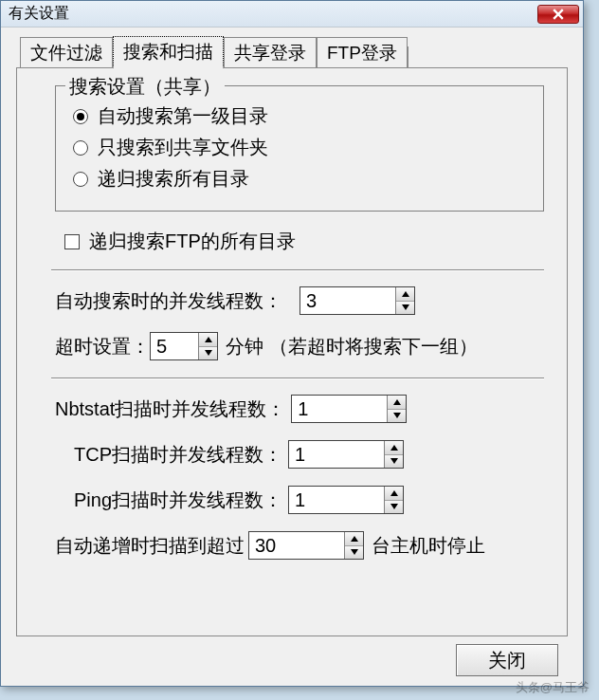  I want to click on spinner-timeout, so click(184, 346).